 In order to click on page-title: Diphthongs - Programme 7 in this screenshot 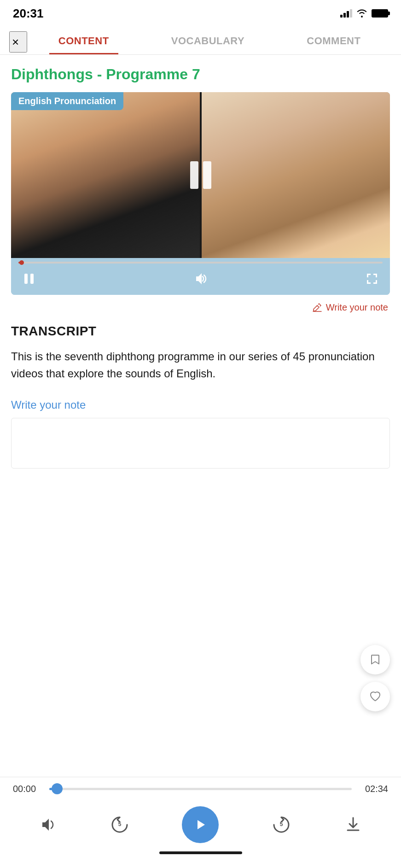, I will do `click(201, 75)`.